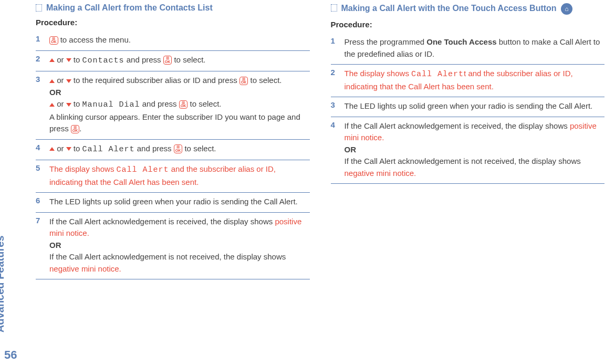 This screenshot has width=615, height=364. I want to click on menu-item-contacts: Contacts, so click(103, 61).